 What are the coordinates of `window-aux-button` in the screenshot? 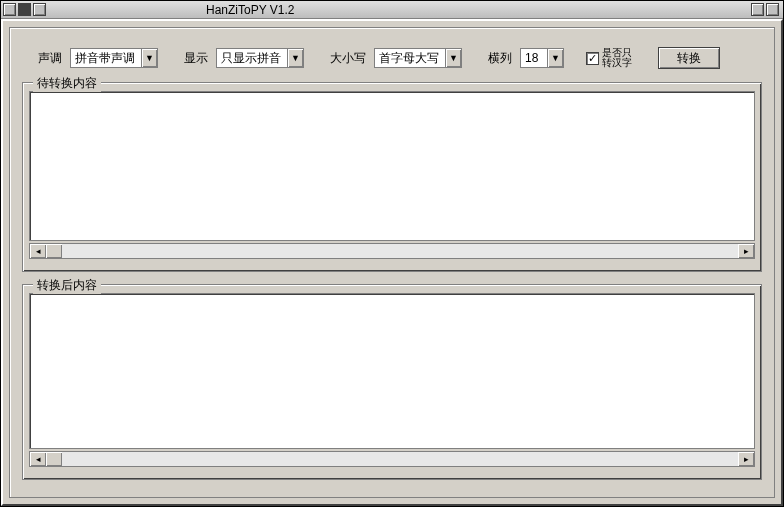 It's located at (40, 10).